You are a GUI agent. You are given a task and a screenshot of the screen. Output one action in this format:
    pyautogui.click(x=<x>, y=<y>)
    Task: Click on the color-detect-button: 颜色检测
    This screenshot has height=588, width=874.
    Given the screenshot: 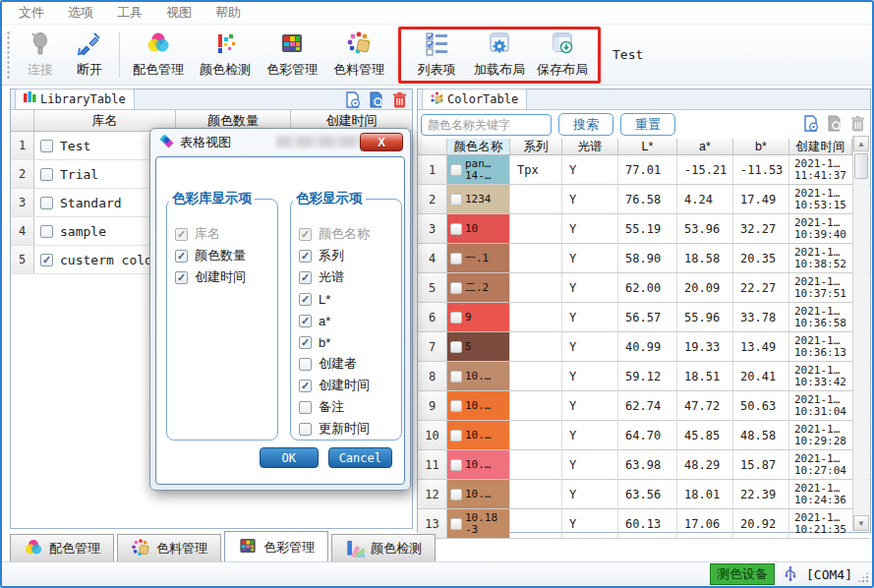 What is the action you would take?
    pyautogui.click(x=225, y=55)
    